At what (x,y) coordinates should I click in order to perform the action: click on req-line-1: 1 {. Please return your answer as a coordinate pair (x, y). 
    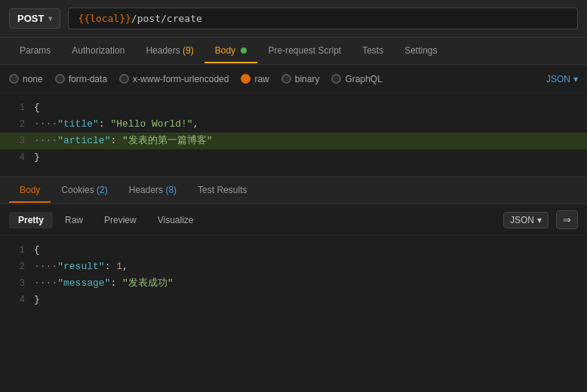
    Looking at the image, I should click on (294, 108).